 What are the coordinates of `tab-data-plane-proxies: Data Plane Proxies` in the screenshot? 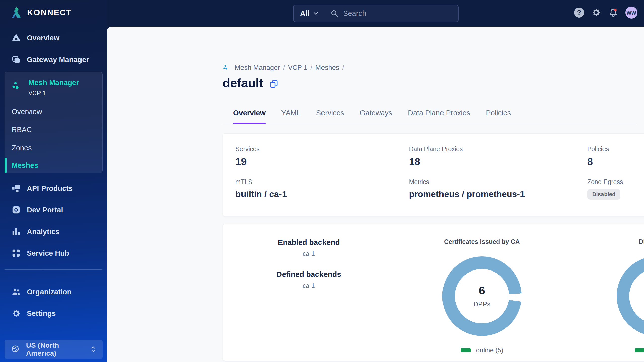 It's located at (439, 113).